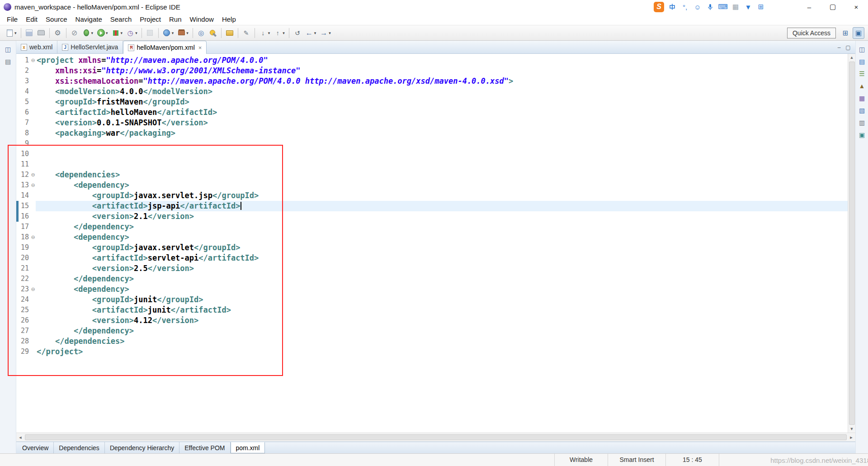 This screenshot has height=466, width=868. I want to click on code-line-25: 25 <artifactId>junit</artifactId>, so click(432, 310).